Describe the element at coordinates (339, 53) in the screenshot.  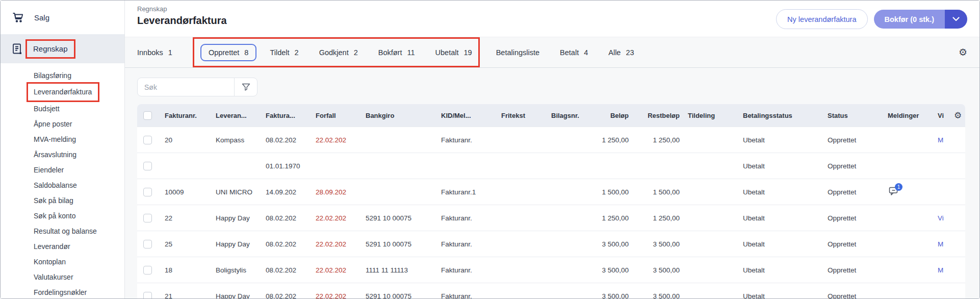
I see `tab-godkjent: Godkjent2` at that location.